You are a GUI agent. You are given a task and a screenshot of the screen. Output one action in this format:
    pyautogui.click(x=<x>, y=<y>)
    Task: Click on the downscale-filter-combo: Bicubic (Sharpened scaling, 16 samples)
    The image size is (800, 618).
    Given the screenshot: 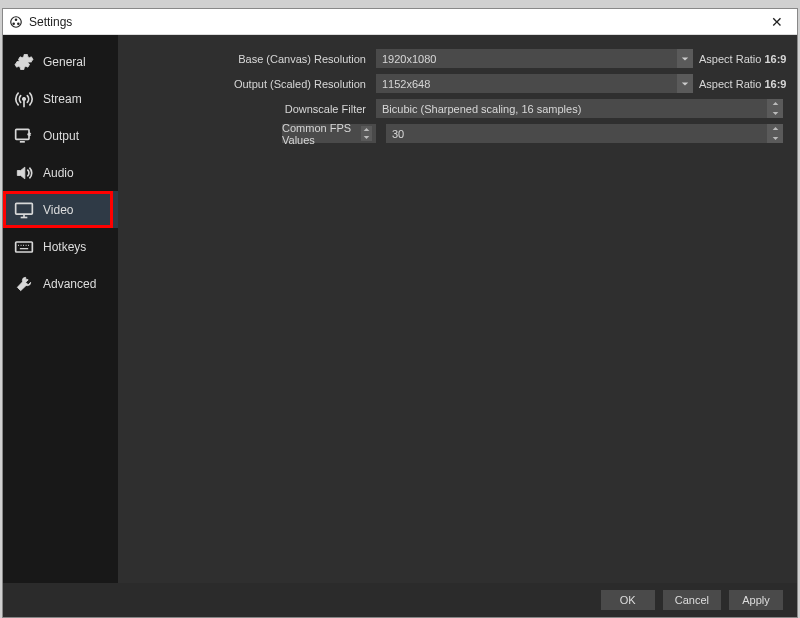 What is the action you would take?
    pyautogui.click(x=572, y=108)
    